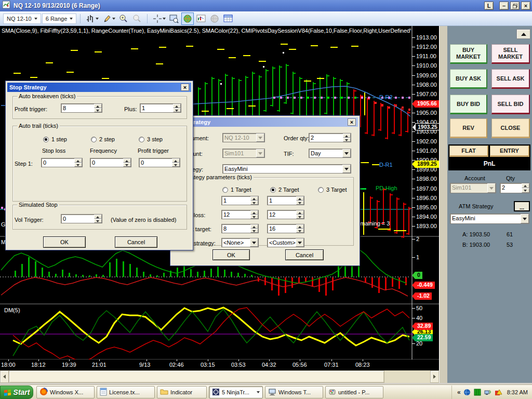 The height and width of the screenshot is (399, 532). Describe the element at coordinates (286, 243) in the screenshot. I see `stop-strategy-2-selector: <Custom>` at that location.